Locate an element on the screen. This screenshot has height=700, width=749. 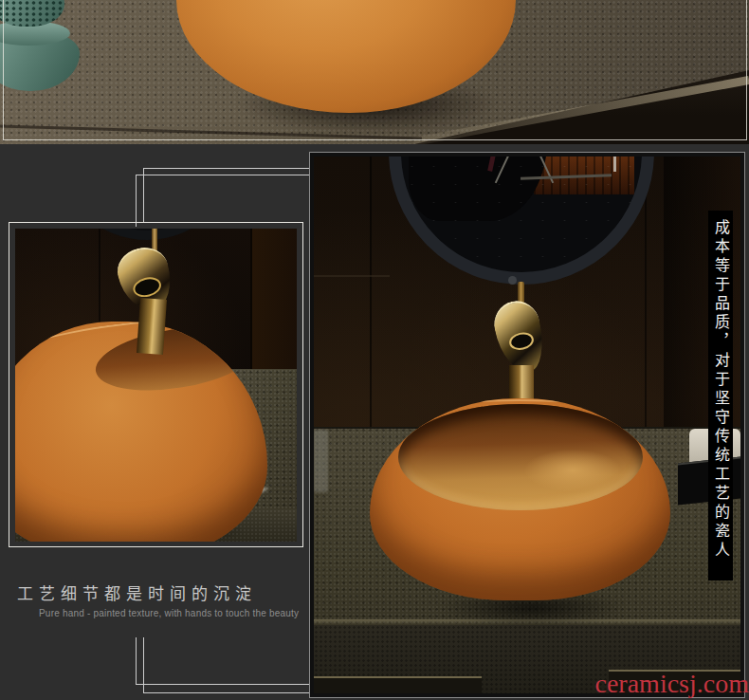
mirror-bottom-arc is located at coordinates (147, 234).